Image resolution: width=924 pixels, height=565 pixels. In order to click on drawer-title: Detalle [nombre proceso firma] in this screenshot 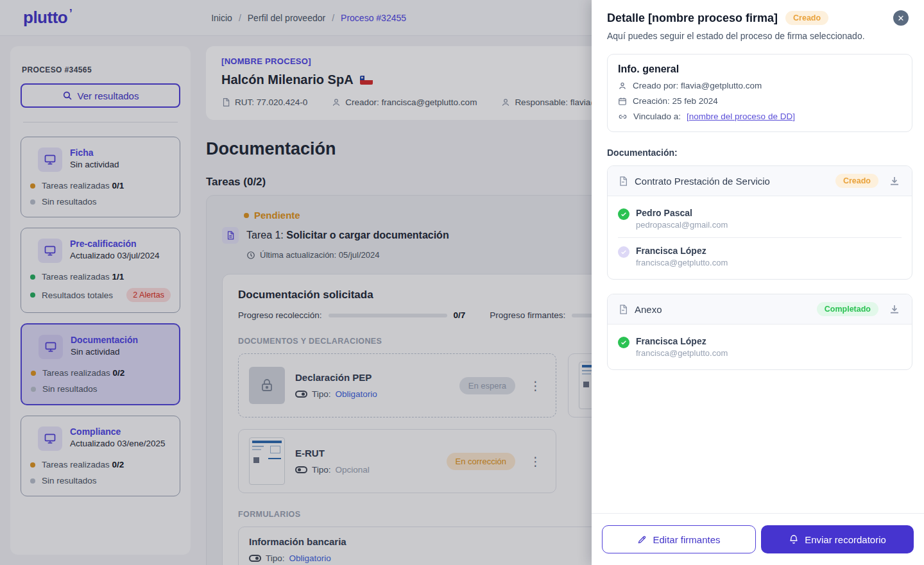, I will do `click(692, 18)`.